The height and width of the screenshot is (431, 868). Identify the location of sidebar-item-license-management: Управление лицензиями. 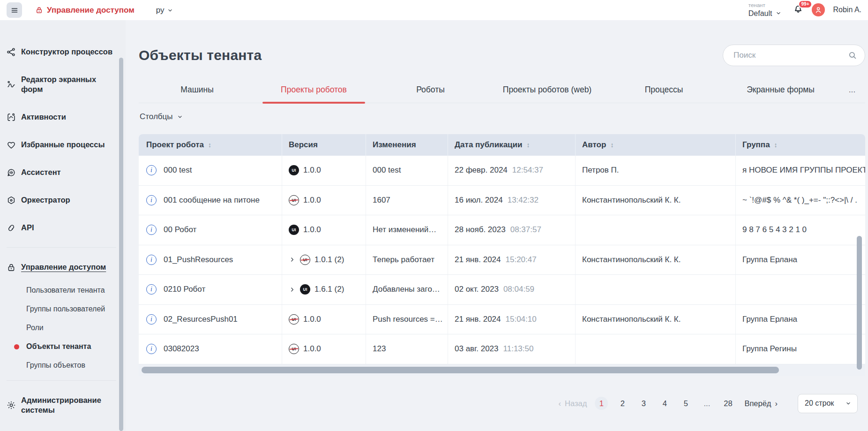
(66, 428).